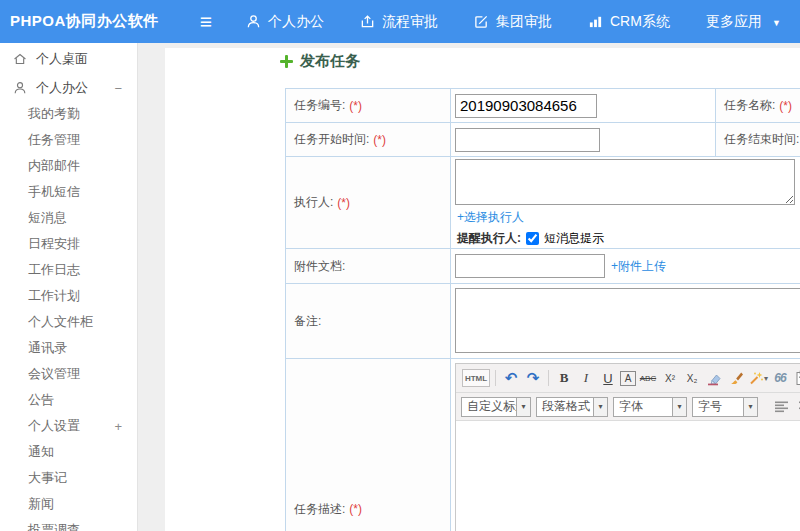 Image resolution: width=800 pixels, height=531 pixels. I want to click on editor-content-area, so click(628, 476).